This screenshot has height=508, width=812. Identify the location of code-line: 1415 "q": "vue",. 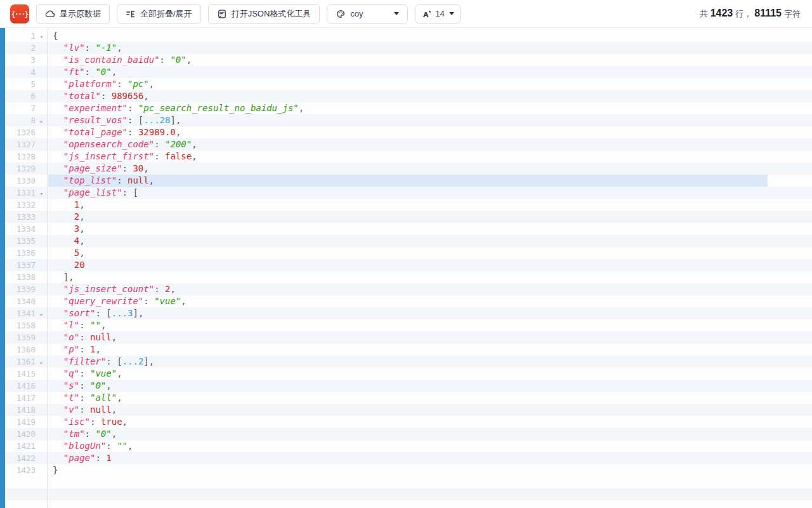
(406, 373).